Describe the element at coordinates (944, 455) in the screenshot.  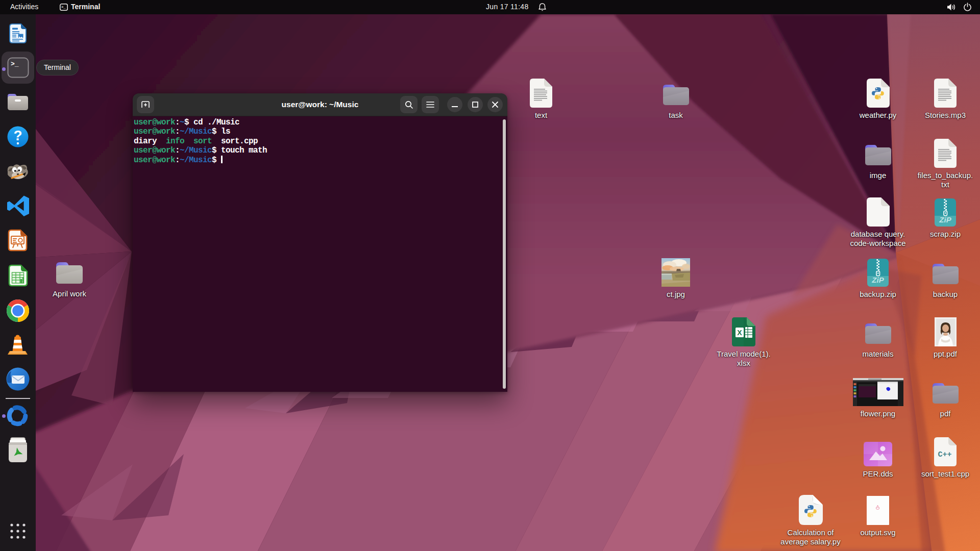
I see `svg-text: C++` at that location.